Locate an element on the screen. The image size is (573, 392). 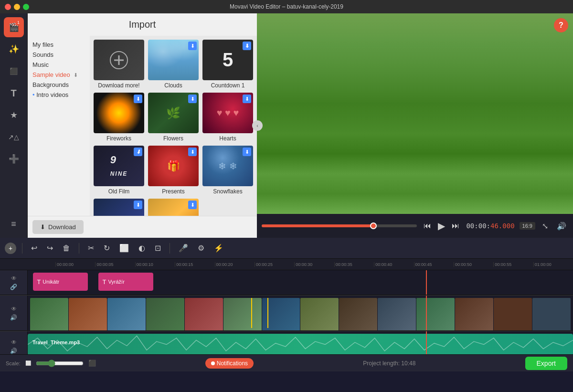
sidebar-item-samplevideo: Sample video ⬇ is located at coordinates (59, 74).